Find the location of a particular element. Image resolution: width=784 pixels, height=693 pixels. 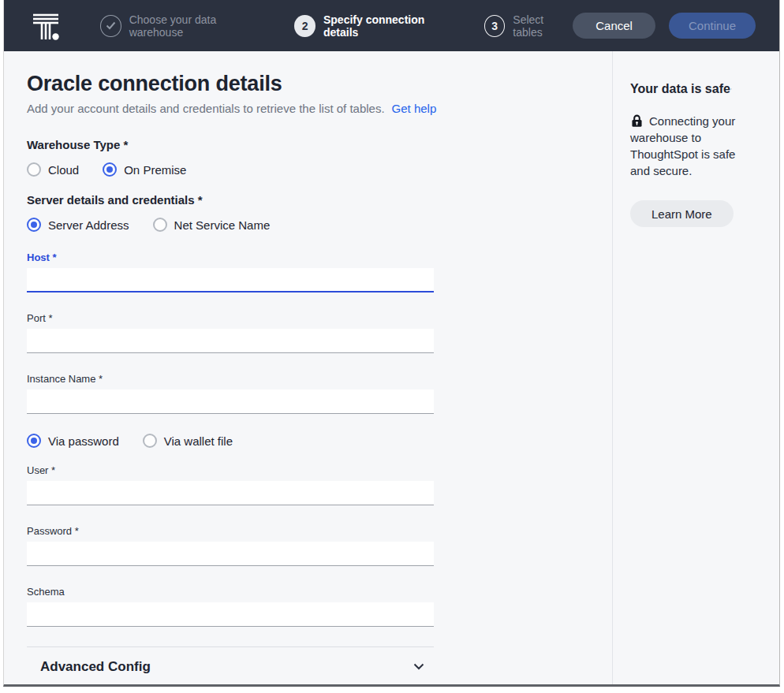

page-subtitle: Add your account details and credentials… is located at coordinates (319, 109).